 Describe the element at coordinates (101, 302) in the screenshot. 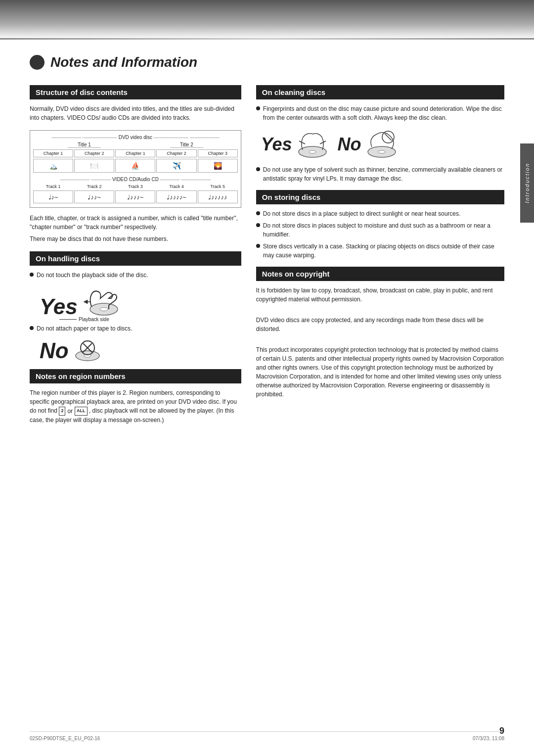

I see `yes-disc-svg` at that location.